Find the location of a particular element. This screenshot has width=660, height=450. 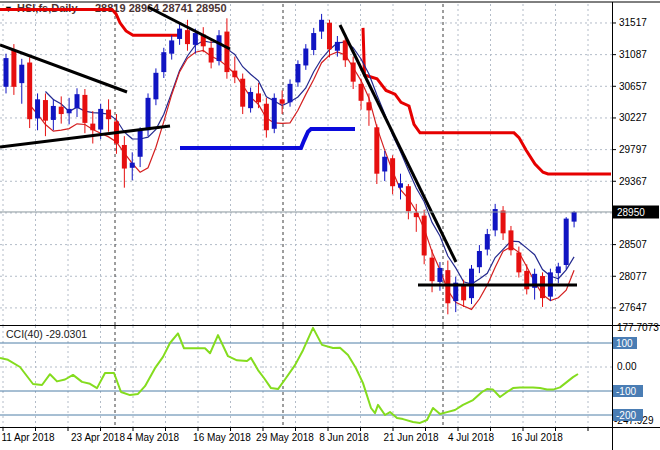

cci-level-tag: -100 is located at coordinates (626, 392).